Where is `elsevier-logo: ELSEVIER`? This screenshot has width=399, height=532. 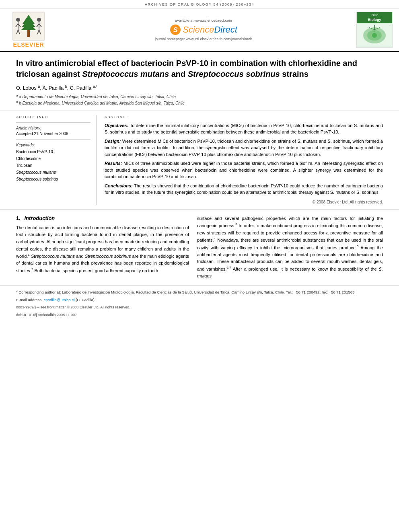
elsevier-logo: ELSEVIER is located at coordinates (29, 30).